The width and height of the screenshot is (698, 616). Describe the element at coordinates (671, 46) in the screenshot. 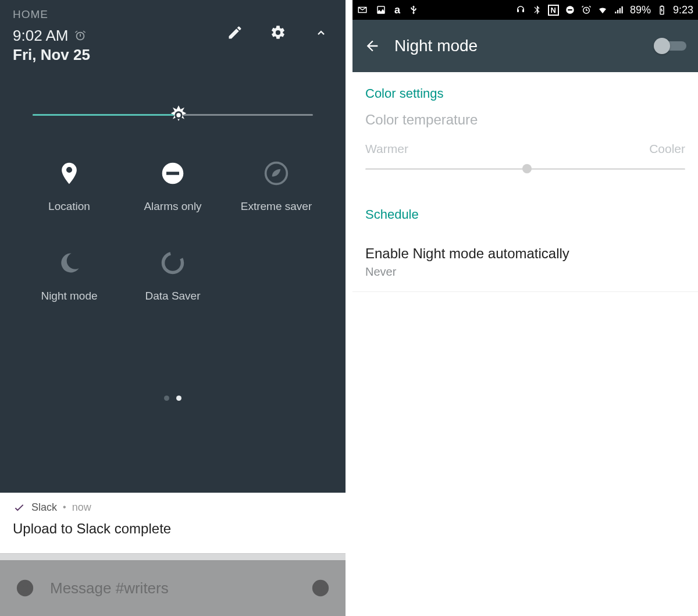

I see `night-mode-toggle` at that location.